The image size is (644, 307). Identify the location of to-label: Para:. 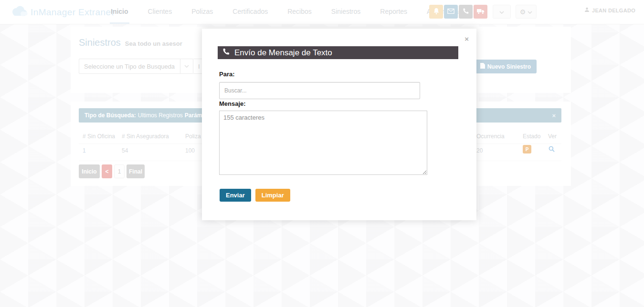
(227, 74).